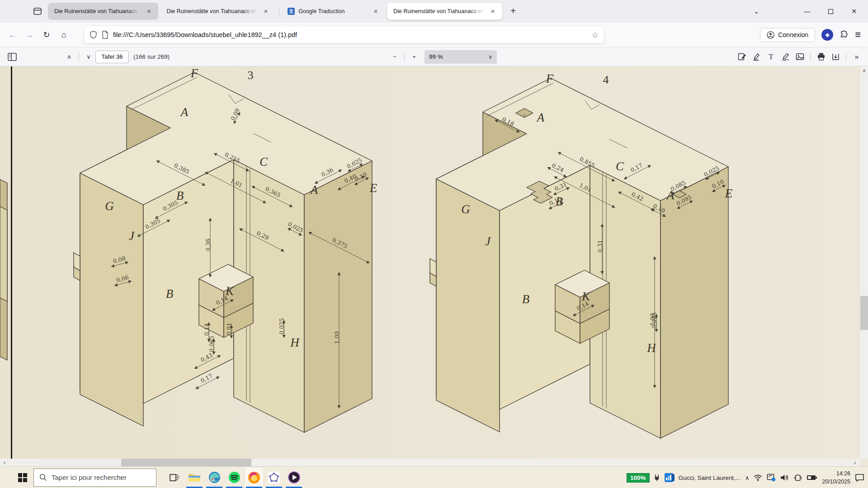  Describe the element at coordinates (600, 246) in the screenshot. I see `dimension-label: 0,31` at that location.